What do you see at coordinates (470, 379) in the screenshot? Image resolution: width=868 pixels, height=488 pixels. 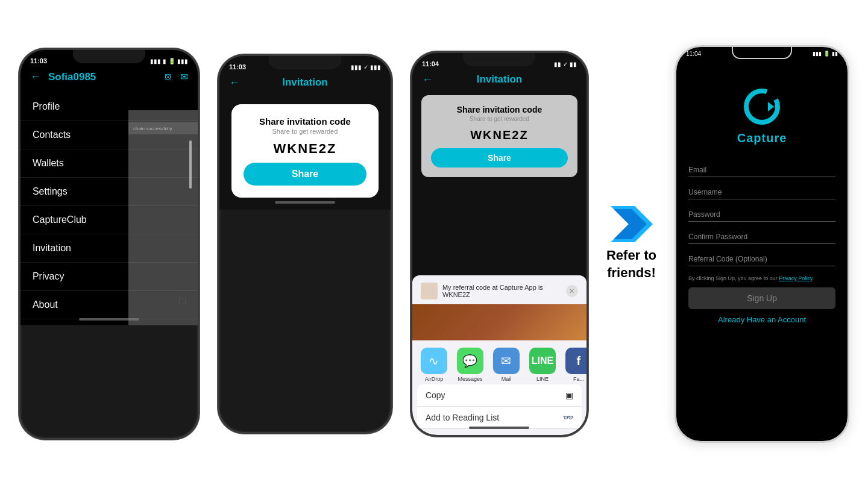 I see `messages-label: Messages` at bounding box center [470, 379].